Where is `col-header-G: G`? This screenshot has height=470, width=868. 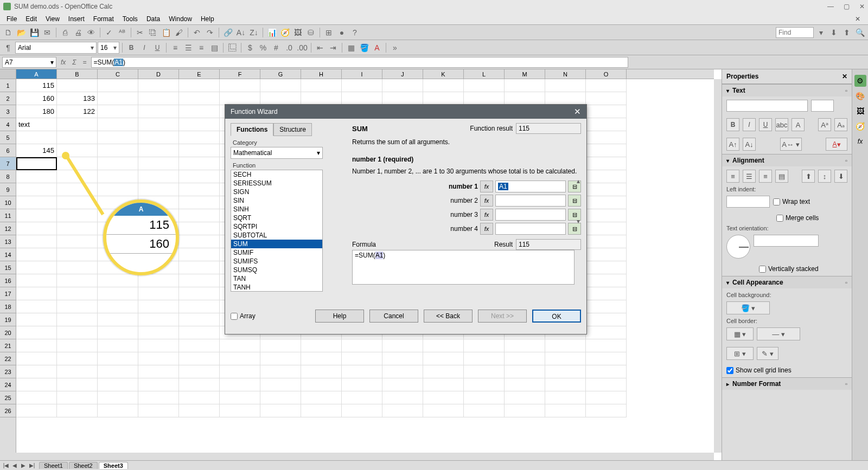
col-header-G: G is located at coordinates (281, 74).